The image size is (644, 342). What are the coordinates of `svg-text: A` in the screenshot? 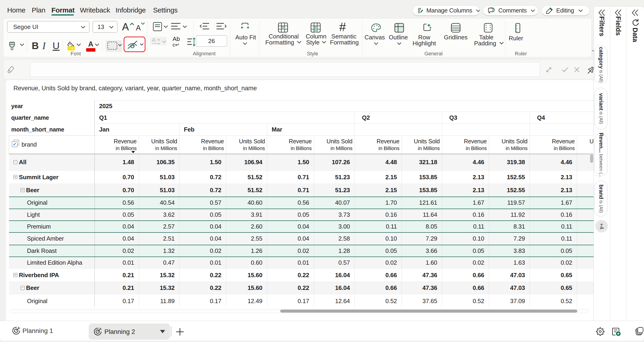 It's located at (154, 40).